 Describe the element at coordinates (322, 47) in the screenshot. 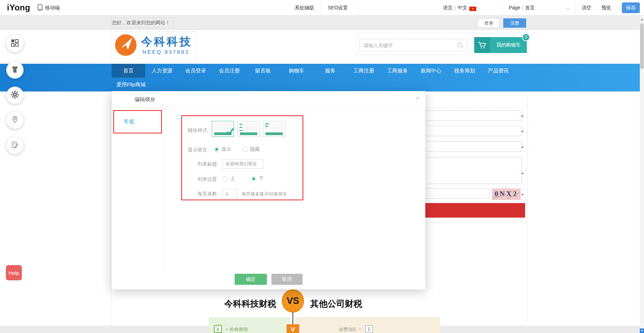

I see `site-header: 今科科技 NEEQ:837882 我的购物车 0` at that location.